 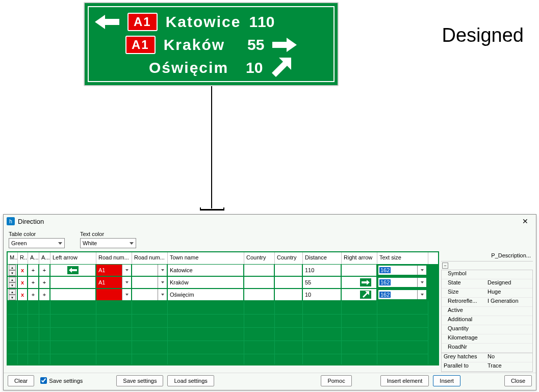 What do you see at coordinates (73, 258) in the screenshot?
I see `col-header: Left arrow` at bounding box center [73, 258].